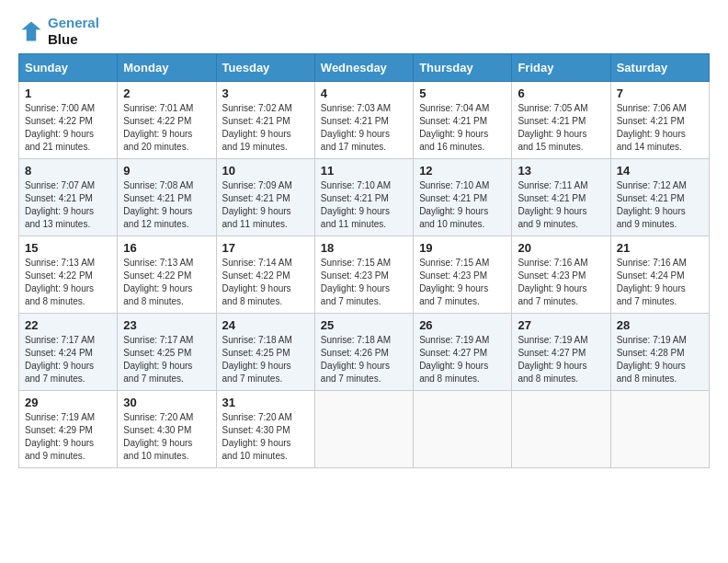 Image resolution: width=728 pixels, height=563 pixels. What do you see at coordinates (561, 121) in the screenshot?
I see `calendar-cell: 6 Sunrise: 7:05 AM Sunset: 4:21 PM Dayli…` at bounding box center [561, 121].